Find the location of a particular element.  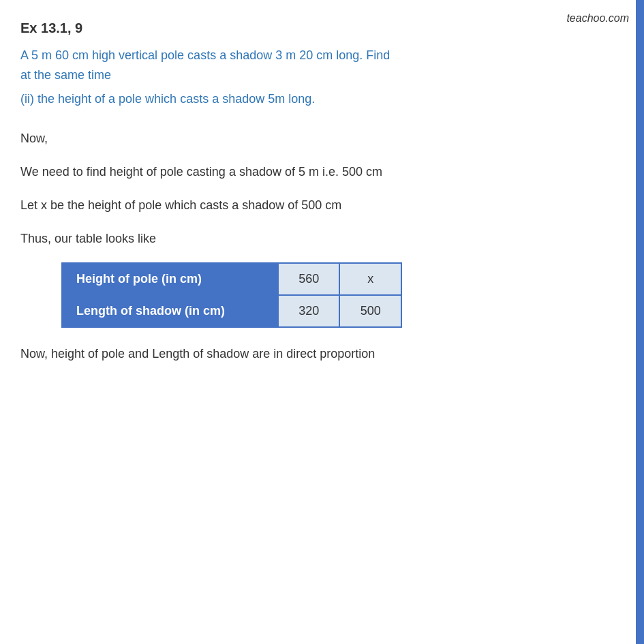

explanation2: Let x be the height of pole which casts … is located at coordinates (313, 206).